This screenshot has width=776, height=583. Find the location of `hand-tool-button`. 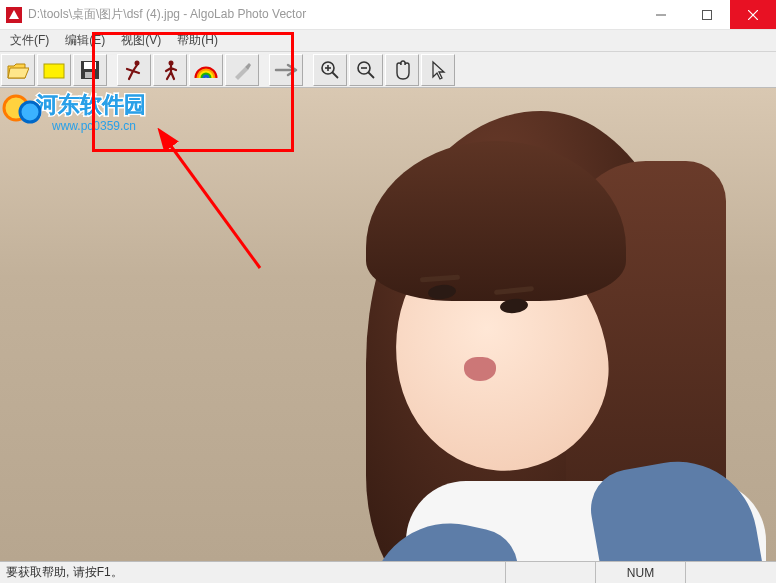

hand-tool-button is located at coordinates (402, 70).